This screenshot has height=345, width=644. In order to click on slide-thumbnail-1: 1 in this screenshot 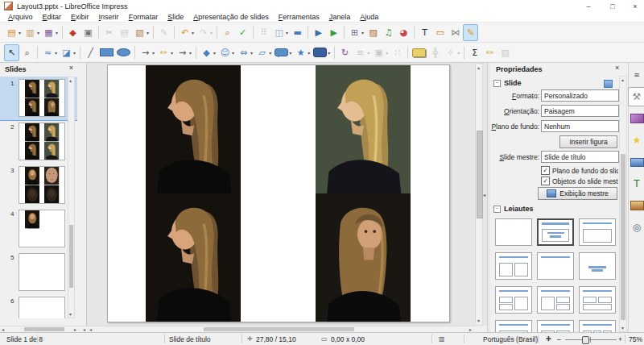, I will do `click(39, 98)`.